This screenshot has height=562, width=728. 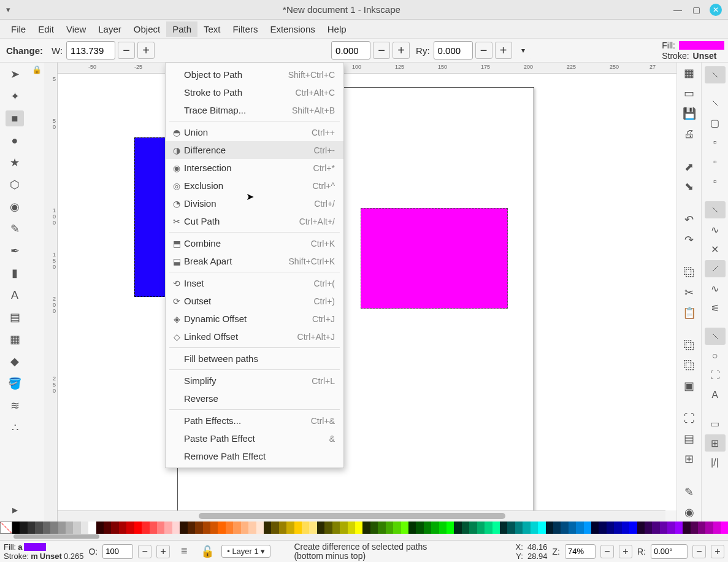 I want to click on snap-other-icon: ⟍, so click(x=715, y=336).